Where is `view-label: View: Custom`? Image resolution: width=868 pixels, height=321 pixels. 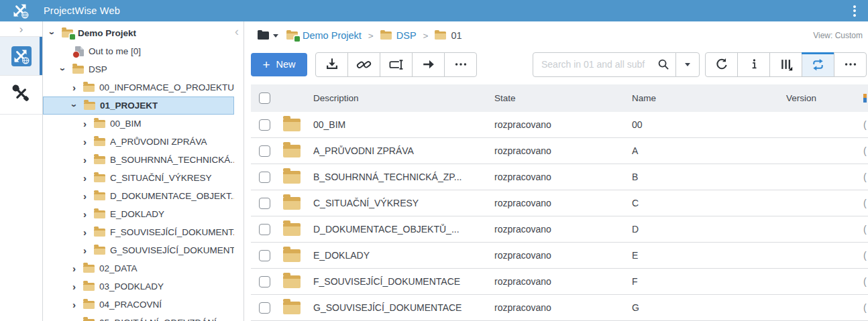 view-label: View: Custom is located at coordinates (838, 36).